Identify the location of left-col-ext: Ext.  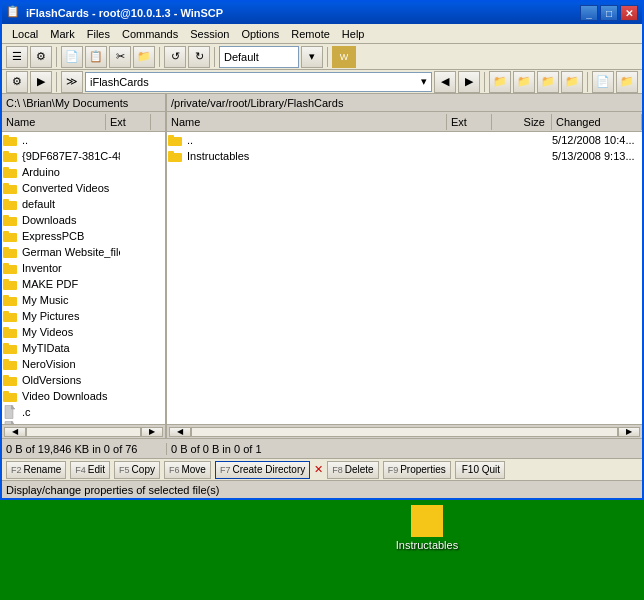
(128, 122).